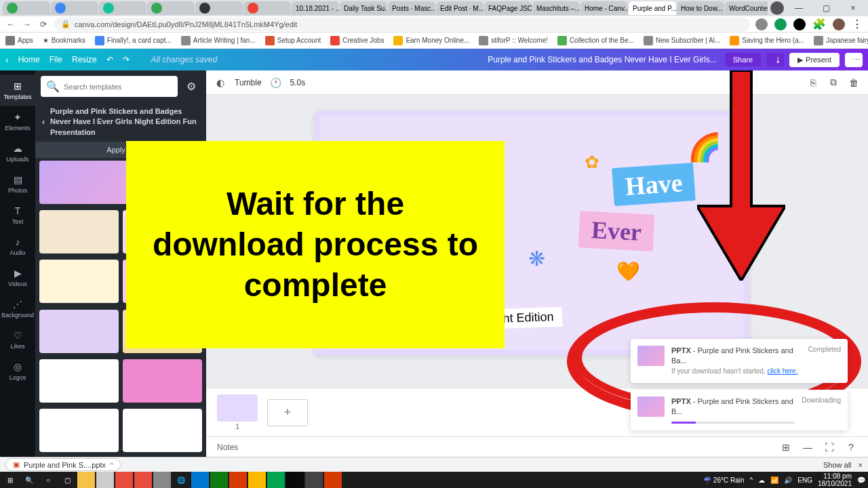  What do you see at coordinates (293, 41) in the screenshot?
I see `bookmark-item: Setup Account` at bounding box center [293, 41].